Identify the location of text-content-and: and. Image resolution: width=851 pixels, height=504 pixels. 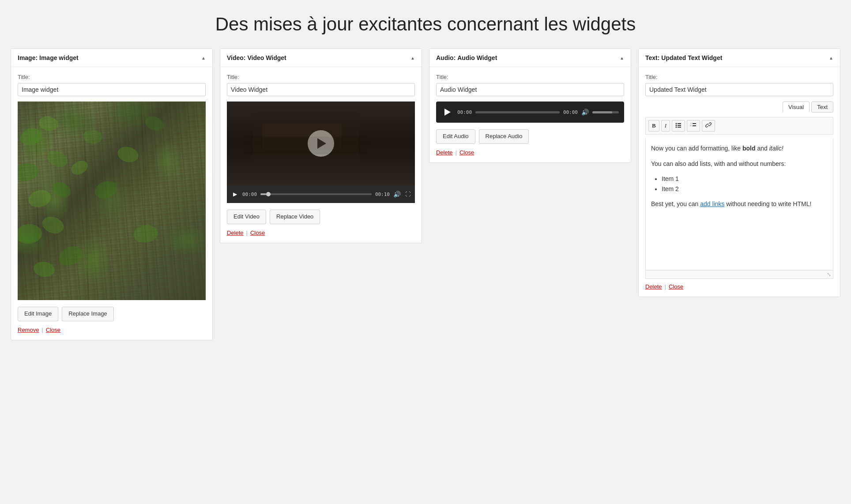
(763, 148).